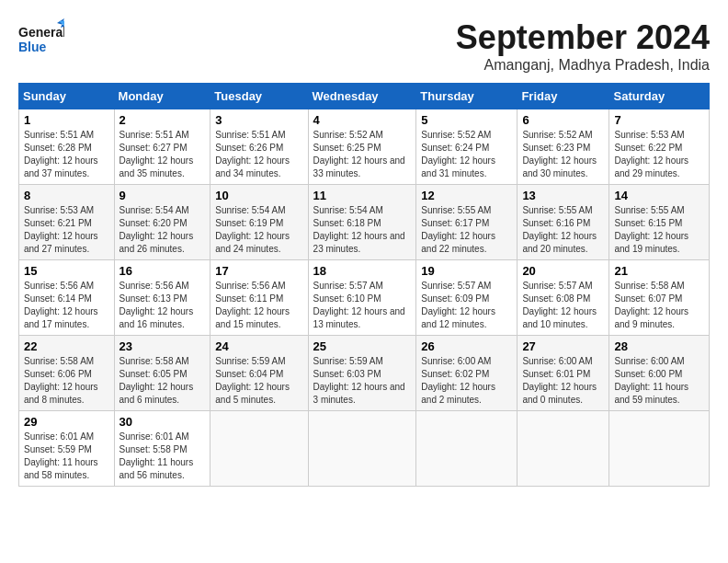 This screenshot has height=563, width=728. I want to click on day-detail: Sunrise: 5:58 AMSunset: 6:06 PMDaylight:…, so click(61, 381).